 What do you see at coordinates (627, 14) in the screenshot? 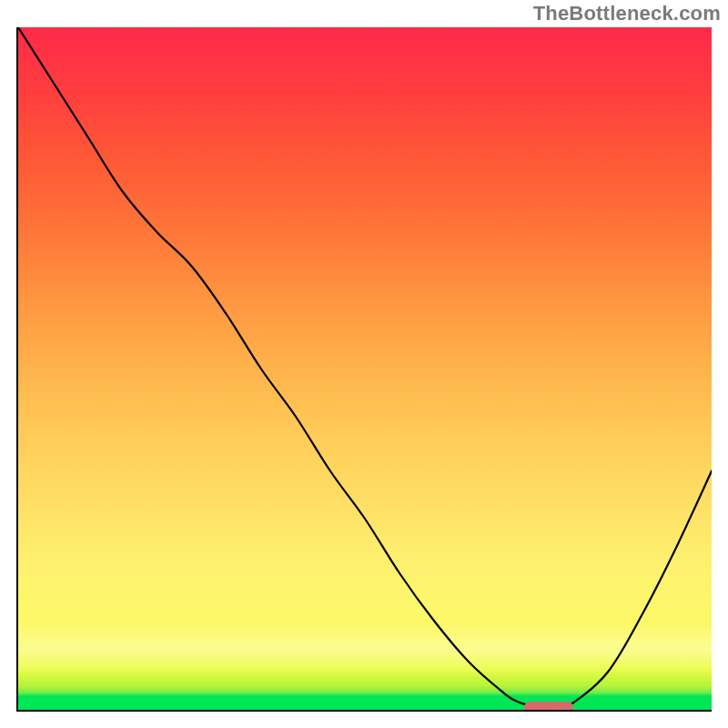
I see `watermark-text: TheBottleneck.com` at bounding box center [627, 14].